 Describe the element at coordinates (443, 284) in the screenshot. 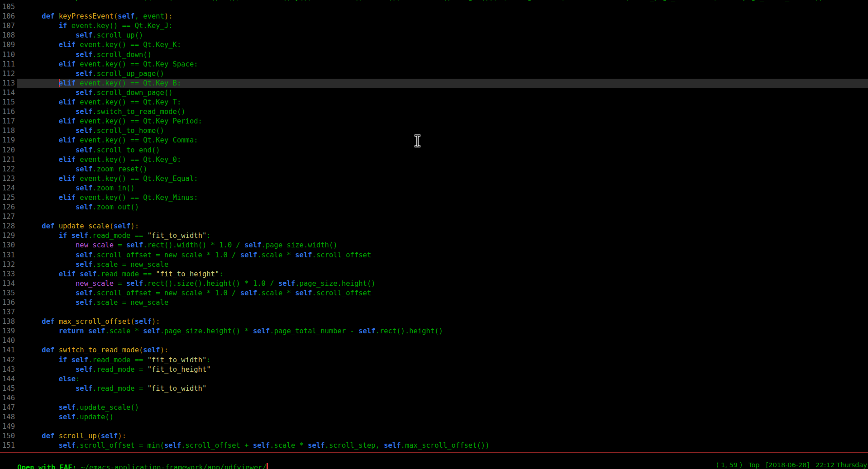

I see `code-text: new_scale = self.rect().size().height() …` at that location.